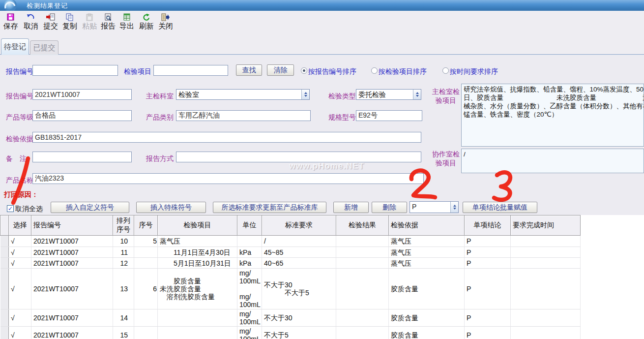 The image size is (644, 339). I want to click on table-row: √ 2021WT10007 13 6 胶质含量 未洗胶质含量 溶剂洗胶质含量 m…, so click(291, 289).